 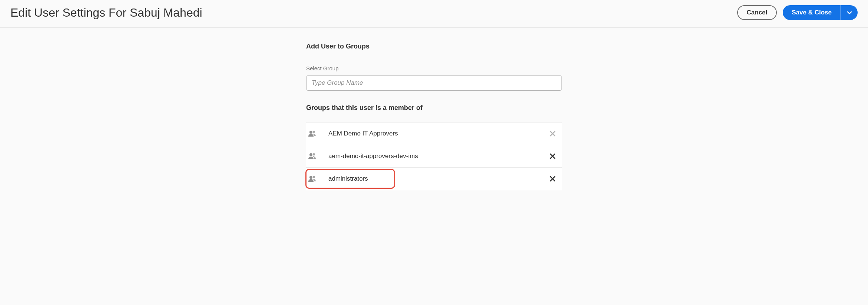 What do you see at coordinates (434, 156) in the screenshot?
I see `group-row: aem-demo-it-approvers-dev-ims` at bounding box center [434, 156].